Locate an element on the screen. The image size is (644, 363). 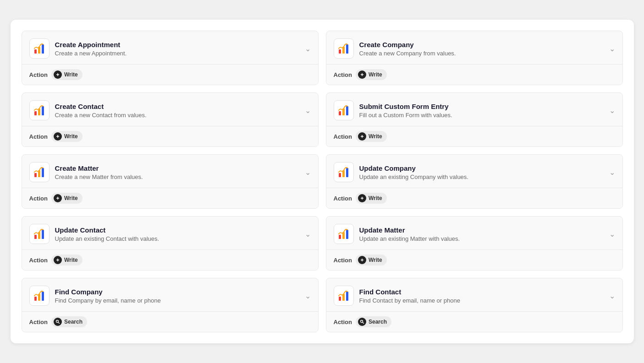
card-header-left: Submit Custom Form Entry Fill out a Cust… is located at coordinates (393, 110).